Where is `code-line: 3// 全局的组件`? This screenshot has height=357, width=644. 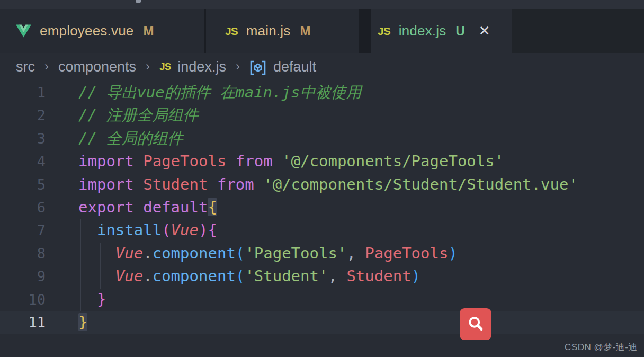 code-line: 3// 全局的组件 is located at coordinates (322, 139).